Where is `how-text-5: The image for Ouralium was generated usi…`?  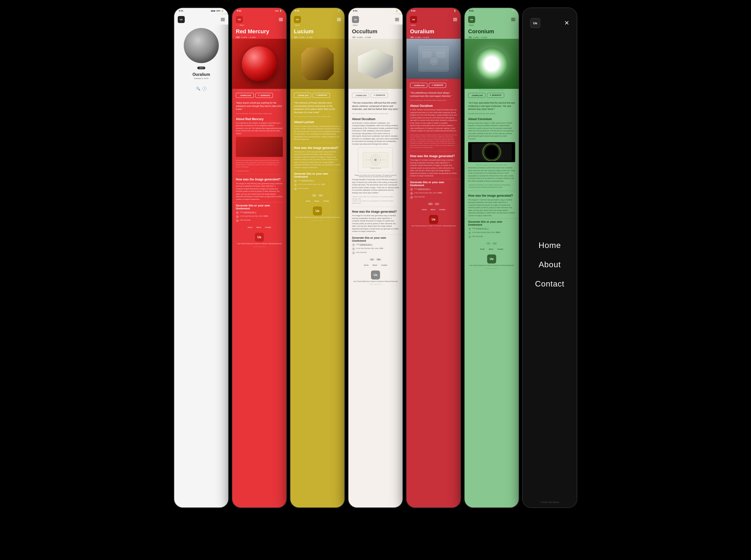
how-text-5: The image for Ouralium was generated usi… is located at coordinates (434, 168).